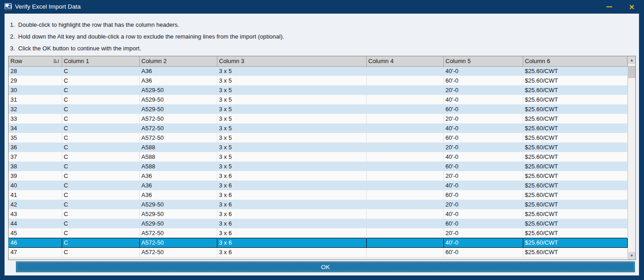 The height and width of the screenshot is (280, 644). What do you see at coordinates (609, 7) in the screenshot?
I see `minimize-button` at bounding box center [609, 7].